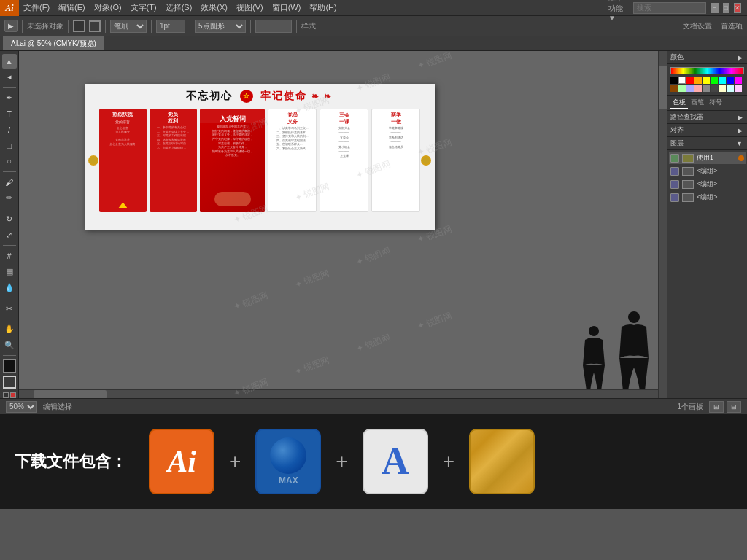  I want to click on menu-text: 文字(T), so click(144, 7).